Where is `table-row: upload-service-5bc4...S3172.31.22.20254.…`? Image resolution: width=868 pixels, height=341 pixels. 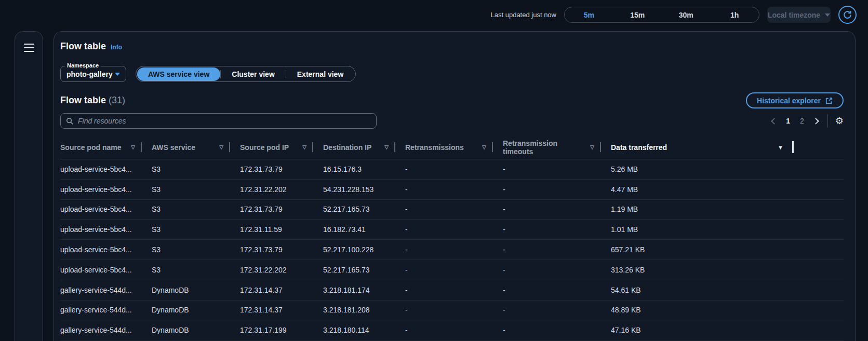 table-row: upload-service-5bc4...S3172.31.22.20254.… is located at coordinates (452, 190).